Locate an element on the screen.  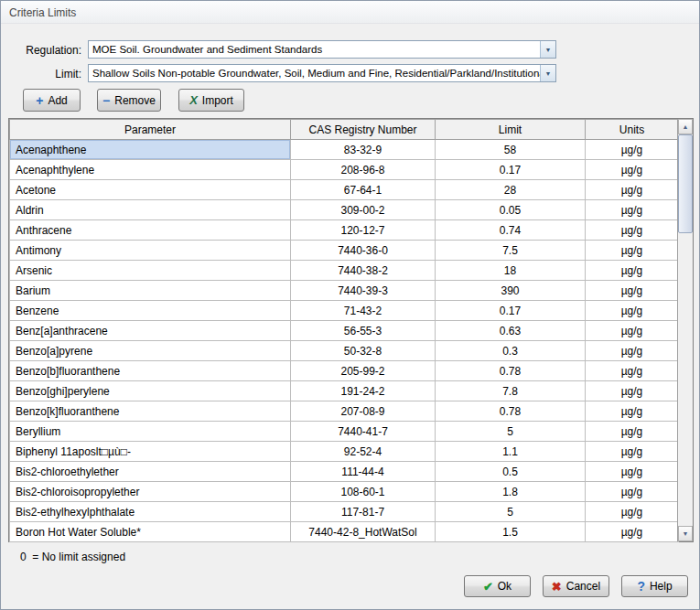
limit-cell: 1.1 is located at coordinates (511, 452).